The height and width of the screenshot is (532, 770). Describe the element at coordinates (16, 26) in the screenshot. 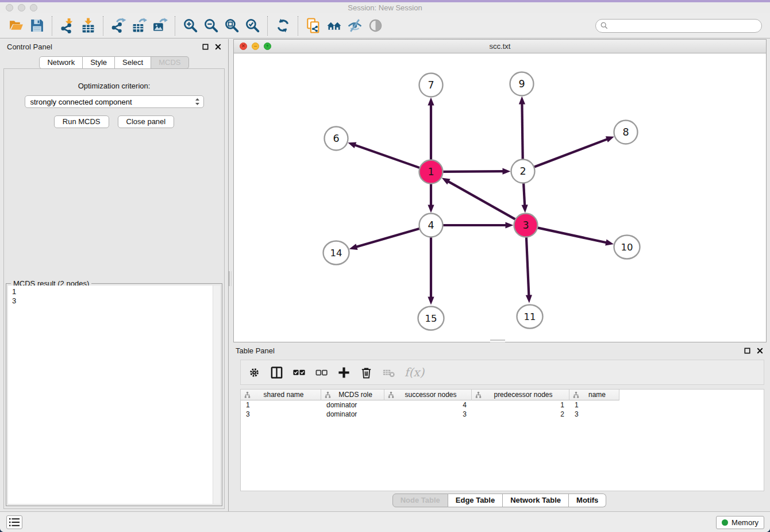

I see `open-session-icon` at that location.